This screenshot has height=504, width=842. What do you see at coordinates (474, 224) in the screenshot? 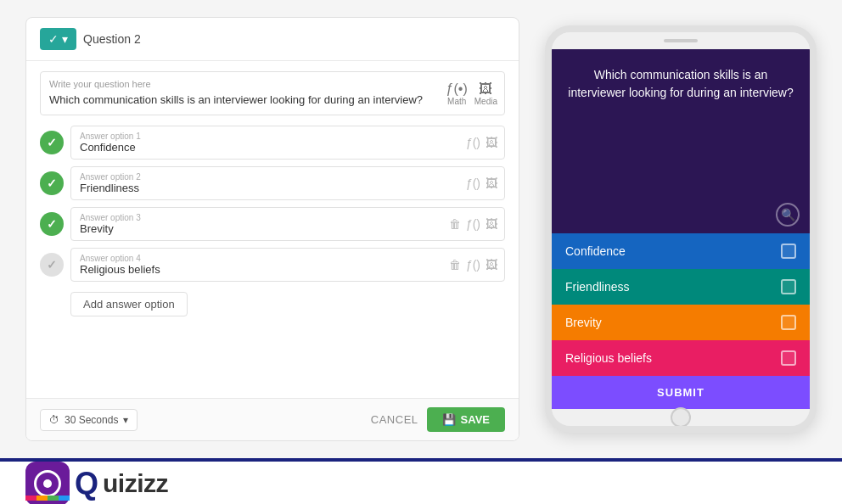
I see `fx-tool-3: ƒ()` at bounding box center [474, 224].